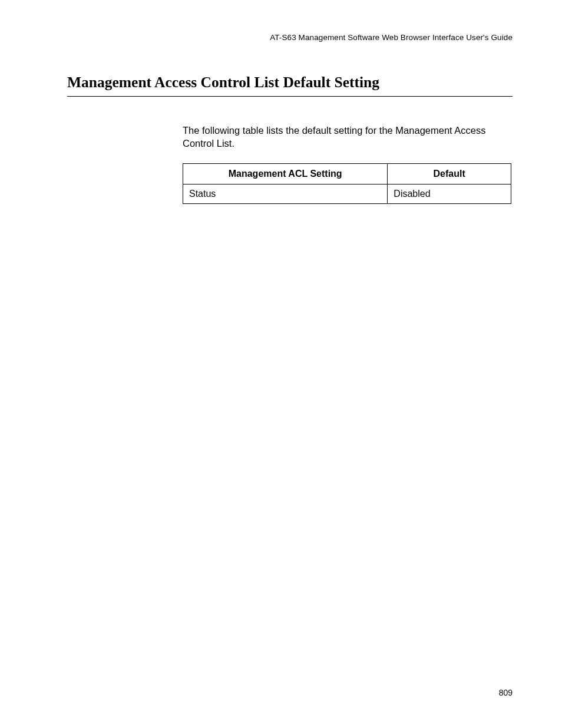 The width and height of the screenshot is (562, 728). What do you see at coordinates (290, 85) in the screenshot?
I see `section-heading: Management Access Control List Default S…` at bounding box center [290, 85].